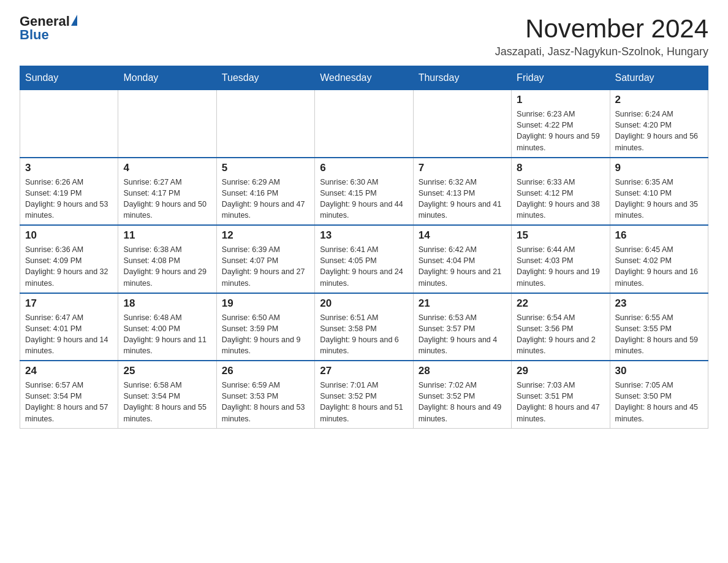 Image resolution: width=728 pixels, height=563 pixels. I want to click on day-info: Sunrise: 6:27 AM Sunset: 4:17 PM Dayligh…, so click(167, 199).